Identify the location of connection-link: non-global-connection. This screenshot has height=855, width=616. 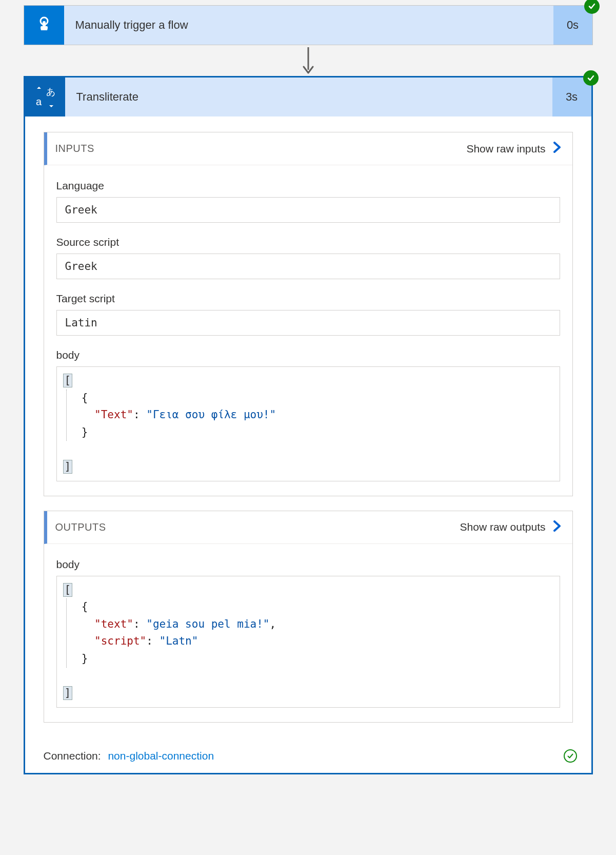
(161, 755).